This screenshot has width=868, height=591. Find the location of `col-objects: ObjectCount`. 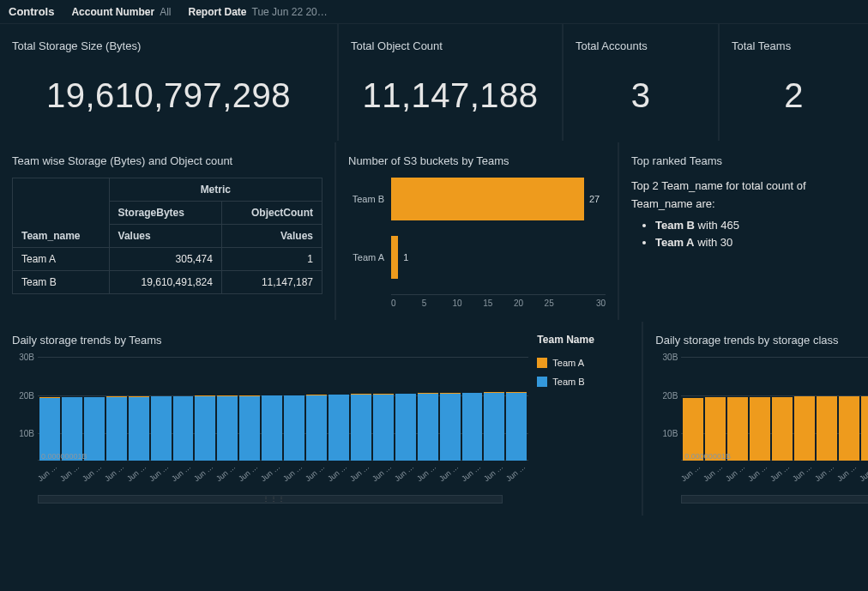

col-objects: ObjectCount is located at coordinates (271, 213).